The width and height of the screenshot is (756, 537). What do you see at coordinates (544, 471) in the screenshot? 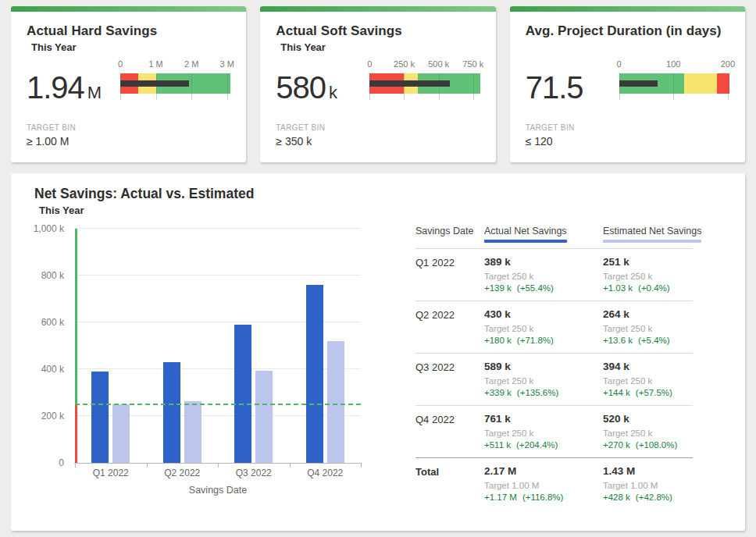
I see `cell-value: 2.17 M` at bounding box center [544, 471].